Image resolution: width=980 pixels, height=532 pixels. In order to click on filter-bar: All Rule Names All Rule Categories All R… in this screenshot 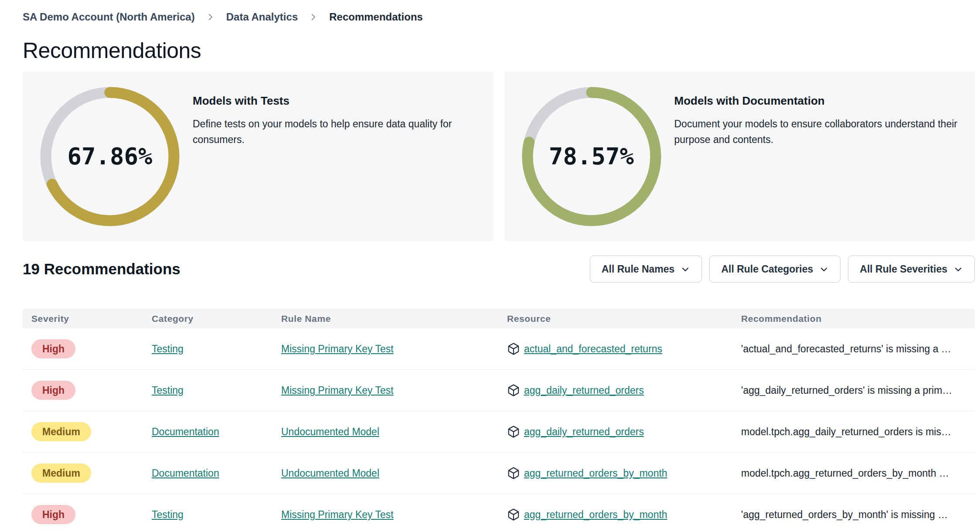, I will do `click(782, 269)`.